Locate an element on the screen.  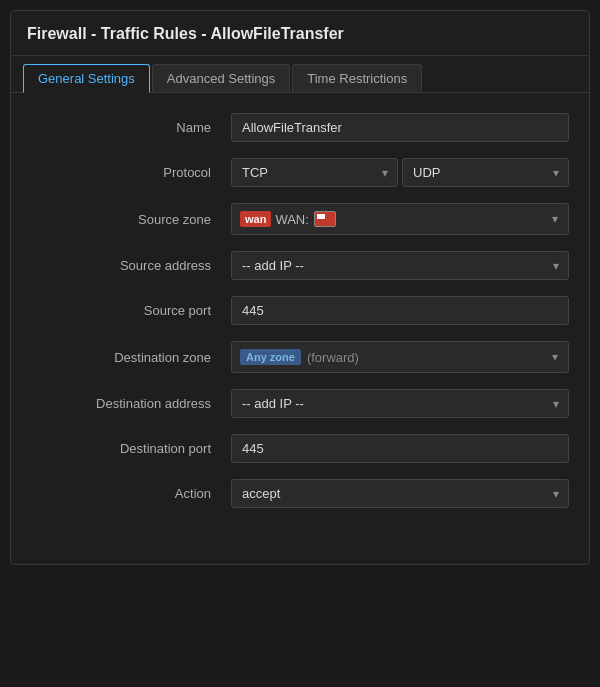
protocol-row: Protocol TCP UDP is located at coordinates (300, 172).